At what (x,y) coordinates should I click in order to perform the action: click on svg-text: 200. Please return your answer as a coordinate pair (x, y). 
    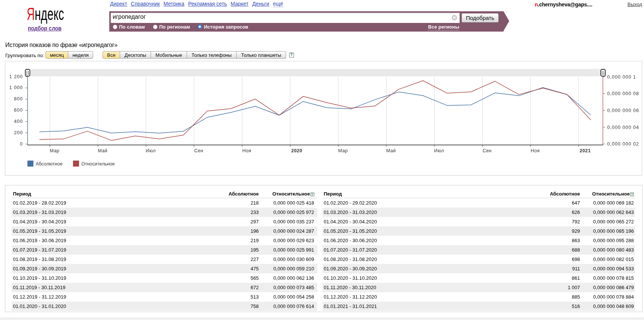
    Looking at the image, I should click on (18, 133).